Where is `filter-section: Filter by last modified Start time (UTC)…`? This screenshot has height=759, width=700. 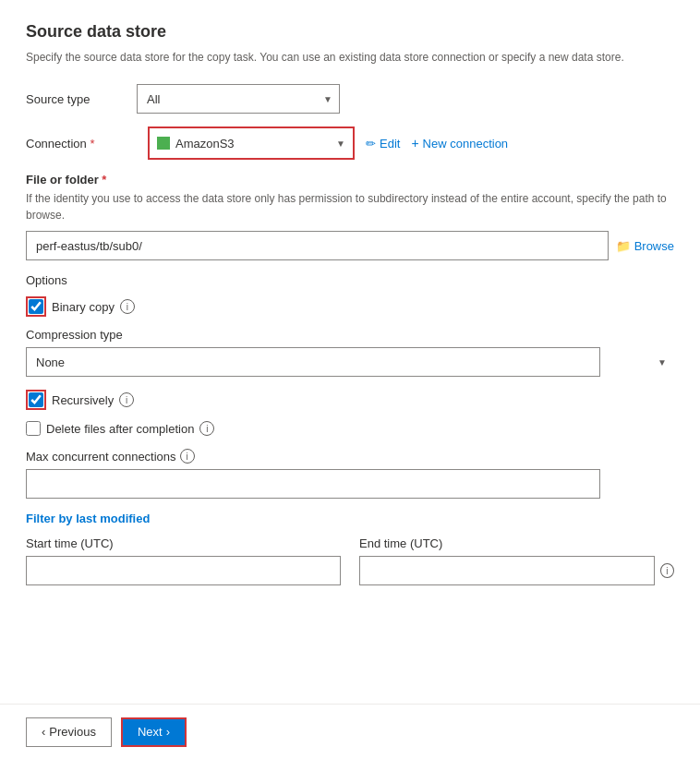 filter-section: Filter by last modified Start time (UTC)… is located at coordinates (350, 548).